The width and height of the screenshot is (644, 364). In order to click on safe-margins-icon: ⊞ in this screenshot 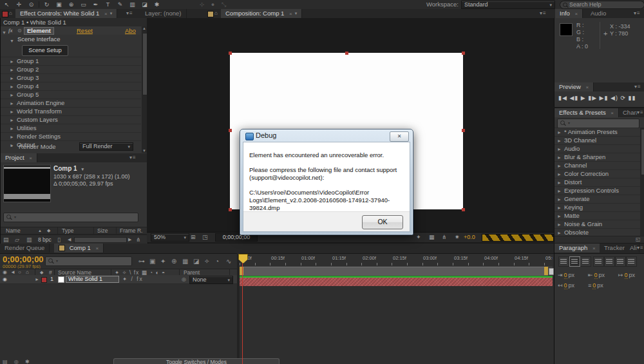, I will do `click(193, 237)`.